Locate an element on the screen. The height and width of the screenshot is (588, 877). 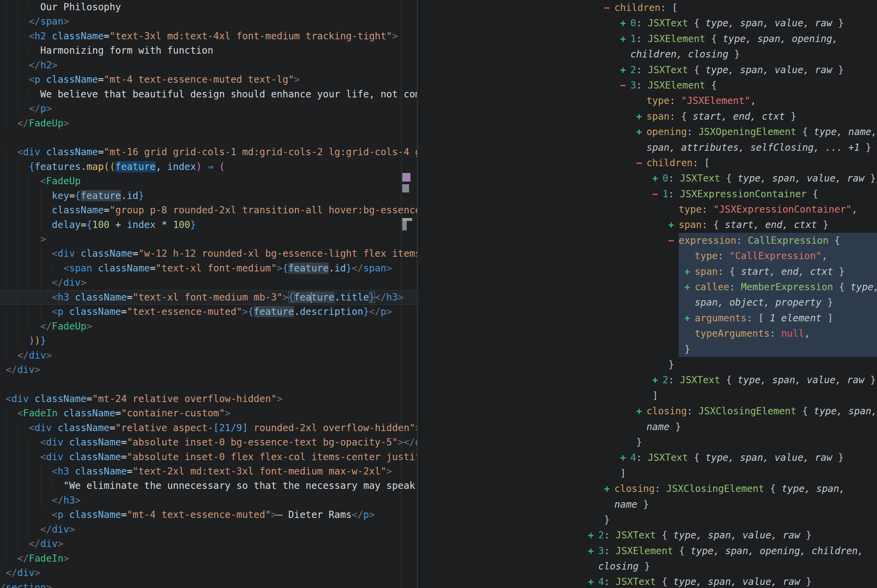
code-line: <p className="text-essence-muted">{featu… is located at coordinates (209, 312).